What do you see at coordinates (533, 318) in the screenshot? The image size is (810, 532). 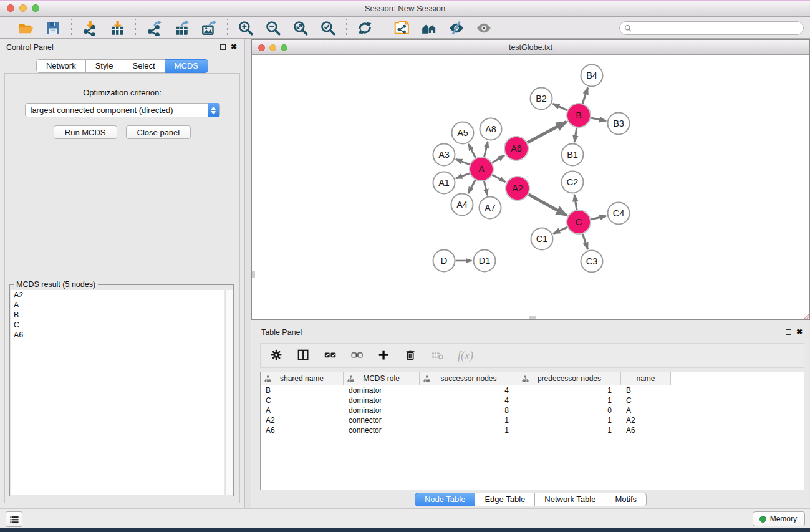 I see `horizontal-scroll-hint` at bounding box center [533, 318].